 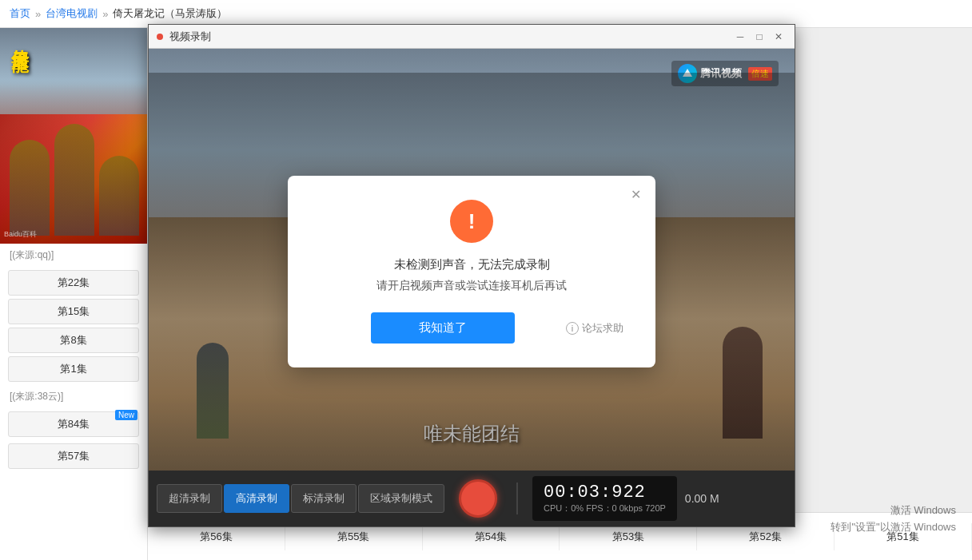 What do you see at coordinates (702, 498) in the screenshot?
I see `size-display: 0.00 M` at bounding box center [702, 498].